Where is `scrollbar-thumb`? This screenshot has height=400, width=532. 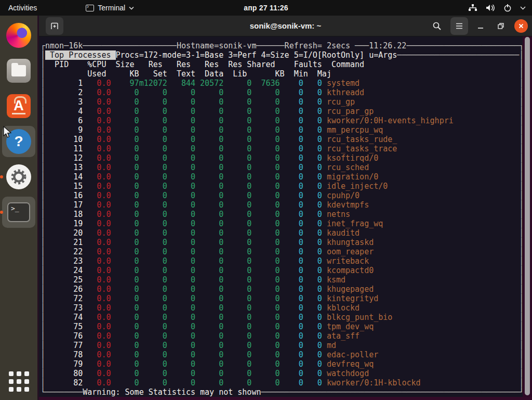
scrollbar-thumb is located at coordinates (527, 216).